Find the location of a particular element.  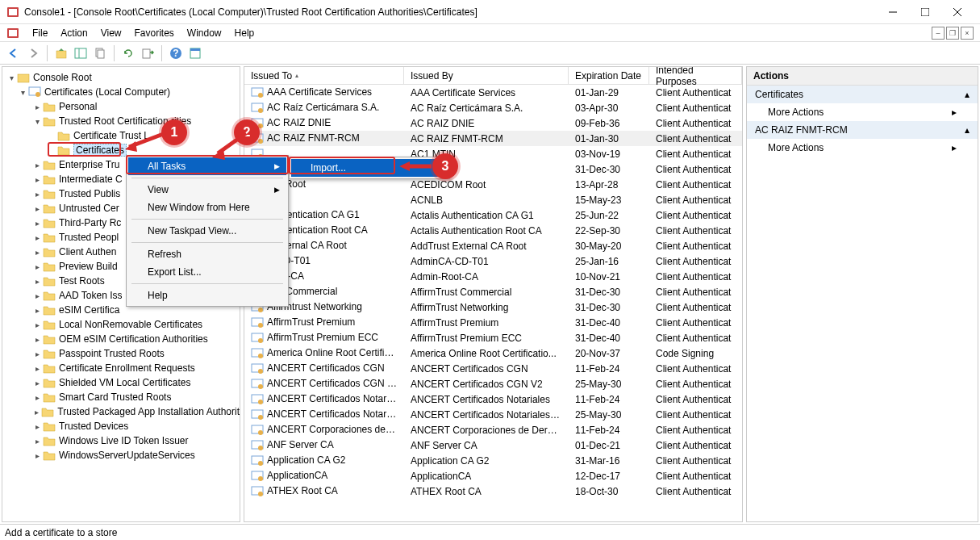

mdi-minimize-button: – is located at coordinates (938, 33).